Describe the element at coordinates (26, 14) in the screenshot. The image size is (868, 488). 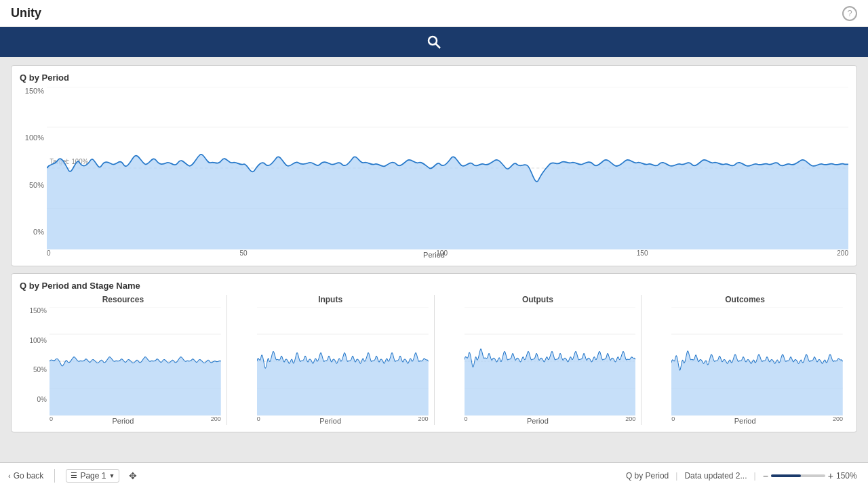
I see `app-title: Unity` at that location.